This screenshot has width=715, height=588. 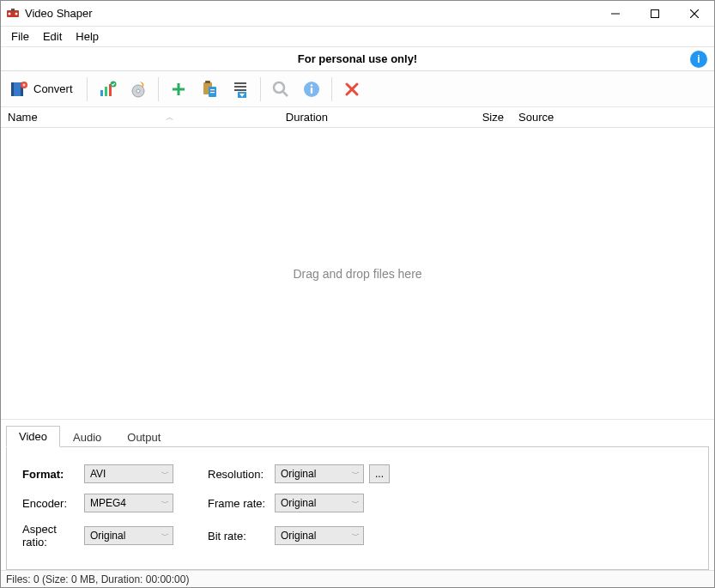 What do you see at coordinates (33, 436) in the screenshot?
I see `tab-video: Video` at bounding box center [33, 436].